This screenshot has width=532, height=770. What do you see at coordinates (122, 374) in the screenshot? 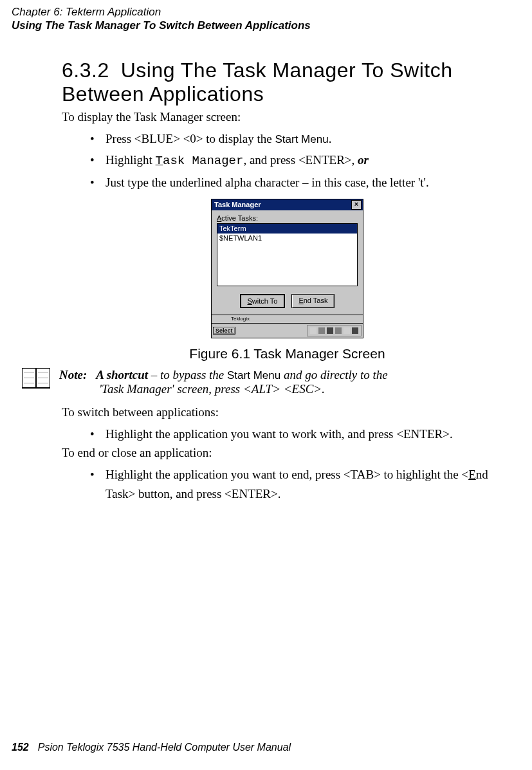
I see `text: A shortcut` at bounding box center [122, 374].